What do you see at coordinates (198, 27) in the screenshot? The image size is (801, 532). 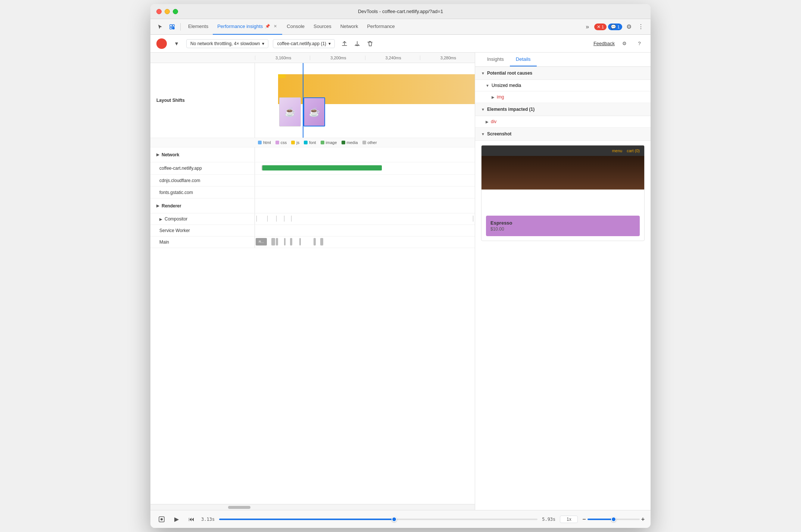 I see `tab-elements: Elements` at bounding box center [198, 27].